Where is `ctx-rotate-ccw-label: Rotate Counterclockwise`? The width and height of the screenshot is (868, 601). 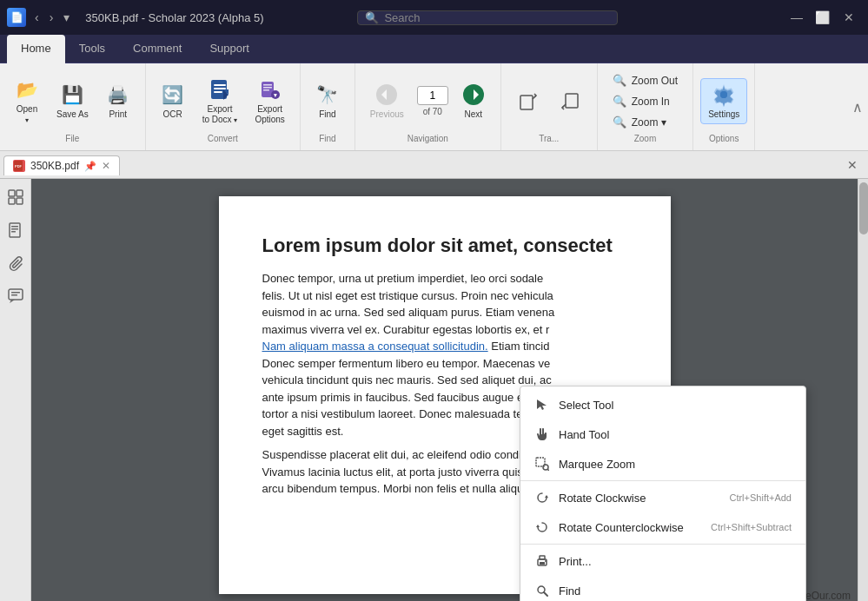
ctx-rotate-ccw-label: Rotate Counterclockwise is located at coordinates (631, 528).